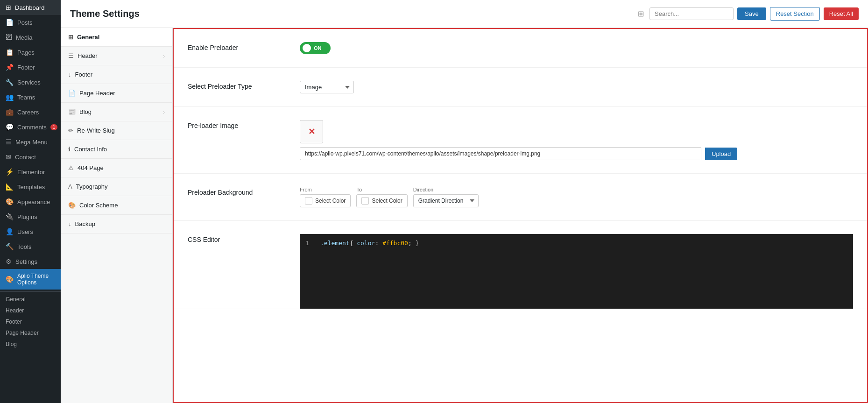 The width and height of the screenshot is (868, 403). What do you see at coordinates (105, 14) in the screenshot?
I see `page-title: Theme Settings` at bounding box center [105, 14].